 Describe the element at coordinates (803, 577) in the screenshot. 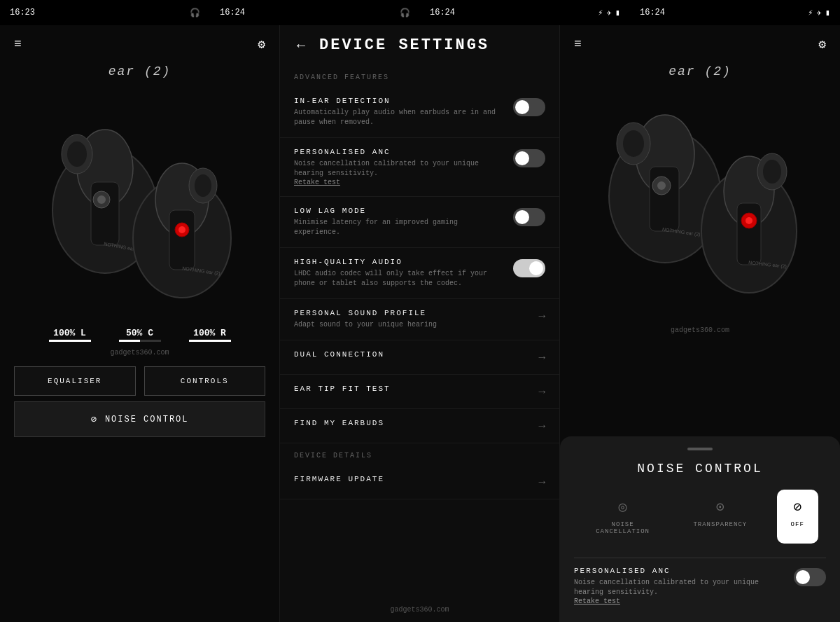

I see `personalised-anc-modal-toggle-knob` at that location.